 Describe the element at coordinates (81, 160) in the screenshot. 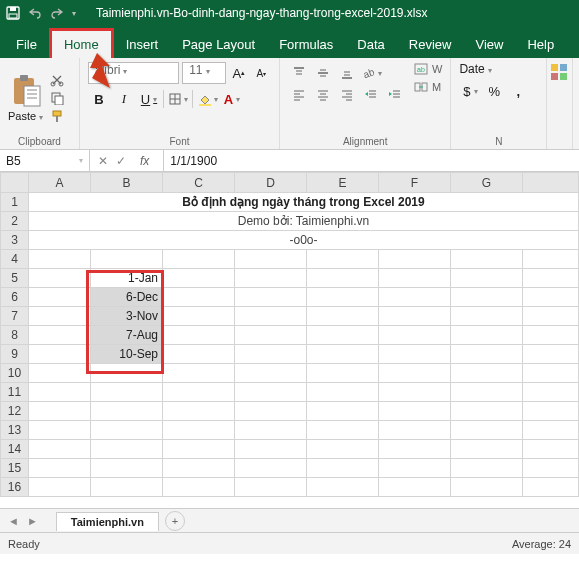

I see `namebox-dropdown-icon: ▾` at that location.